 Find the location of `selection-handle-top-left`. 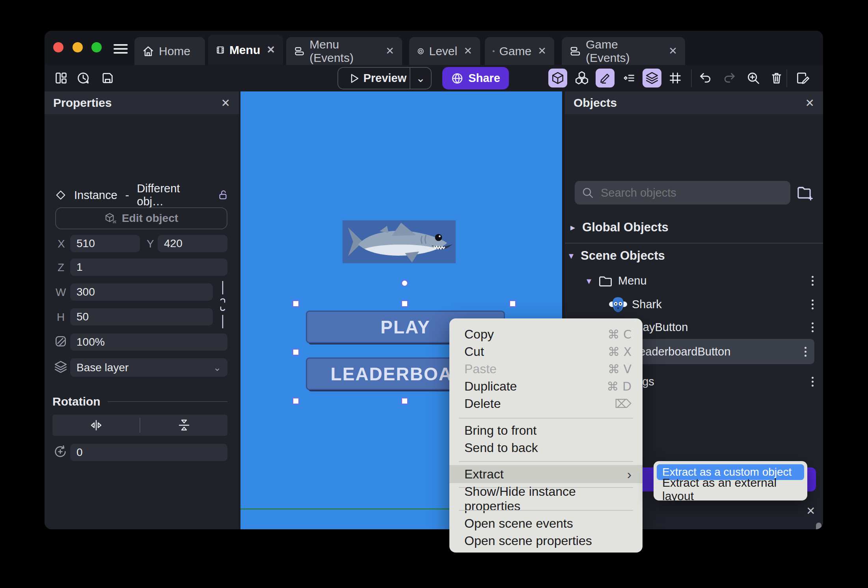

selection-handle-top-left is located at coordinates (296, 303).